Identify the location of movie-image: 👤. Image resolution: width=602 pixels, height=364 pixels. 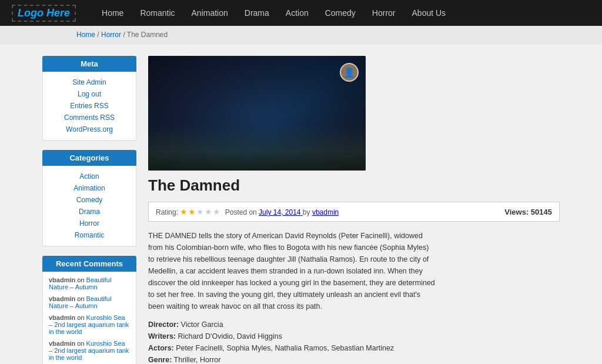
(257, 113).